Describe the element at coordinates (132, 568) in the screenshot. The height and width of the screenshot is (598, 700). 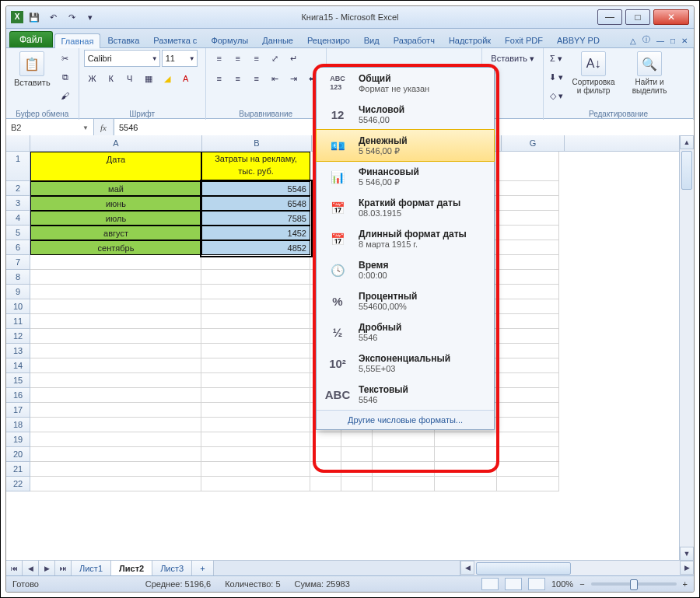
I see `sheet-tab-1: Лист2` at that location.